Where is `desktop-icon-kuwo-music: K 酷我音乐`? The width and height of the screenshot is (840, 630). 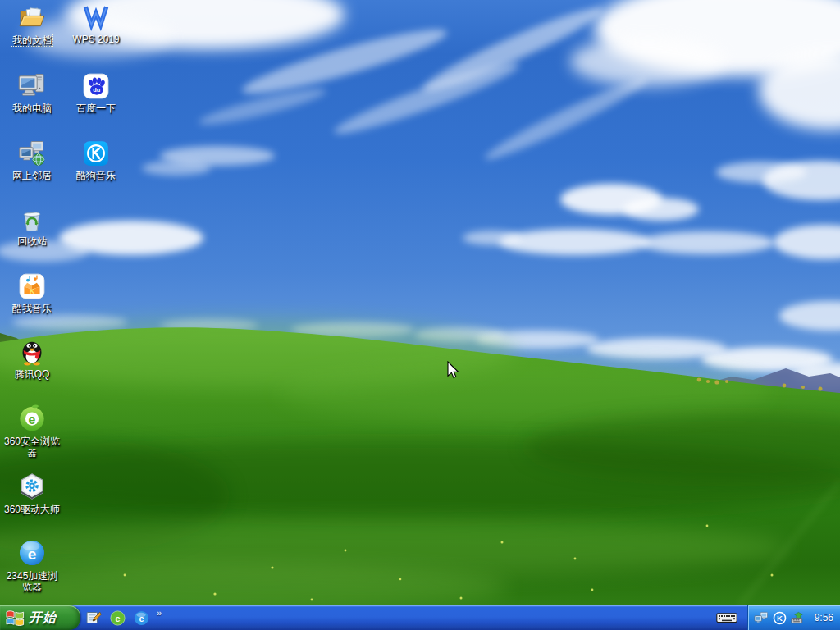
desktop-icon-kuwo-music: K 酷我音乐 is located at coordinates (32, 292).